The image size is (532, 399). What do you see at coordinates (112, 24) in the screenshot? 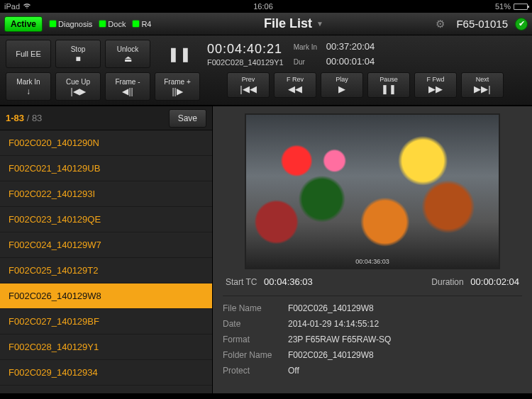
I see `led-dock: Dock` at bounding box center [112, 24].